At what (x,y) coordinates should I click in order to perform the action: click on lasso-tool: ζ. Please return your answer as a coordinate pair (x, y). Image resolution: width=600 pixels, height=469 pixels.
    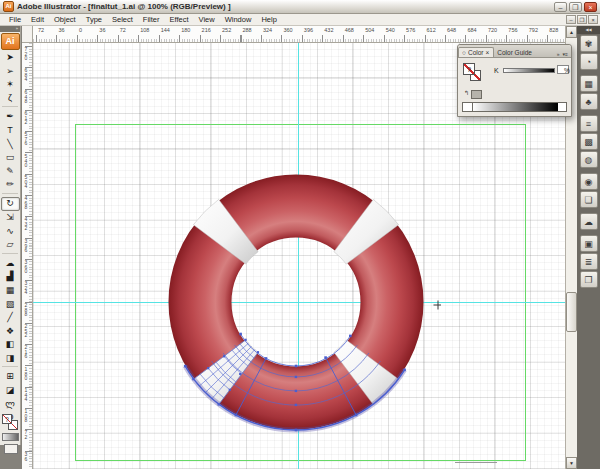
    Looking at the image, I should click on (10, 99).